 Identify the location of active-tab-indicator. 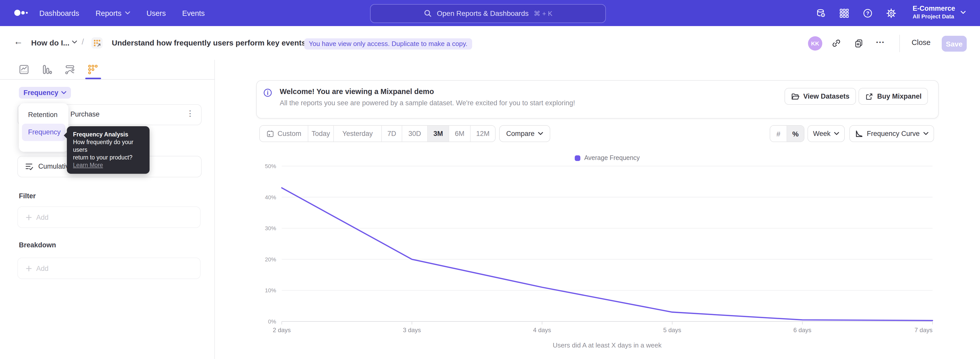
(93, 78).